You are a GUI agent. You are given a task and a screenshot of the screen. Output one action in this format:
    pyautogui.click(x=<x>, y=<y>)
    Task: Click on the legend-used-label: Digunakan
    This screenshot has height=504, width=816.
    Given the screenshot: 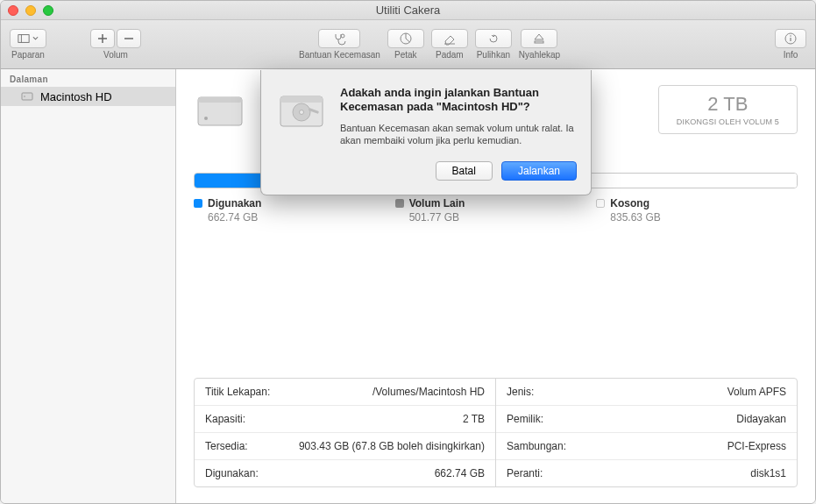 What is the action you would take?
    pyautogui.click(x=235, y=203)
    